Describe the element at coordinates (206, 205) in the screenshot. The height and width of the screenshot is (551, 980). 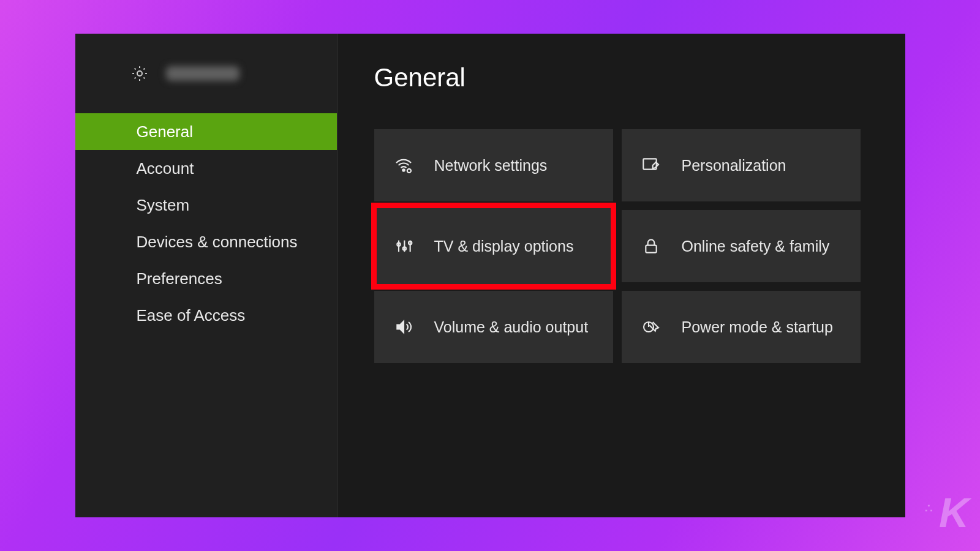
I see `sidebar-item-system: System` at that location.